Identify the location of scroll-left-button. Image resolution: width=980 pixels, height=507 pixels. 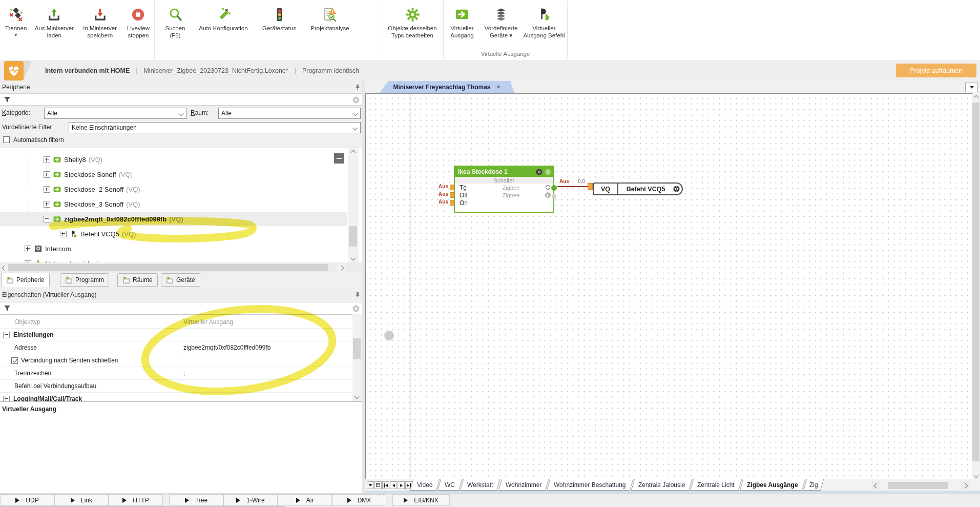
(4, 268).